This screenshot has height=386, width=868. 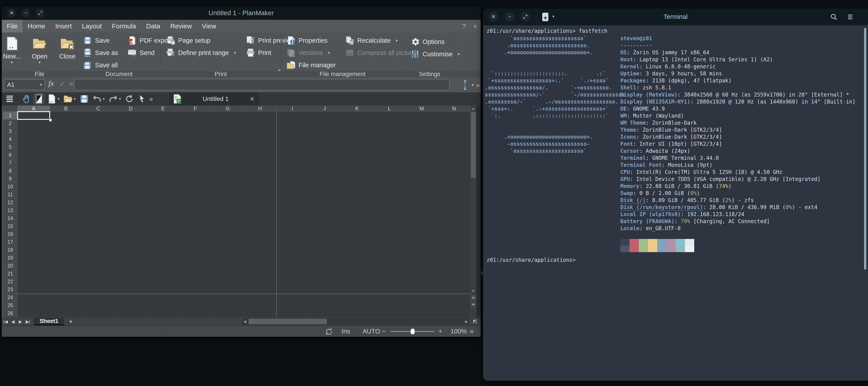 I want to click on row-header-2: 2, so click(x=10, y=124).